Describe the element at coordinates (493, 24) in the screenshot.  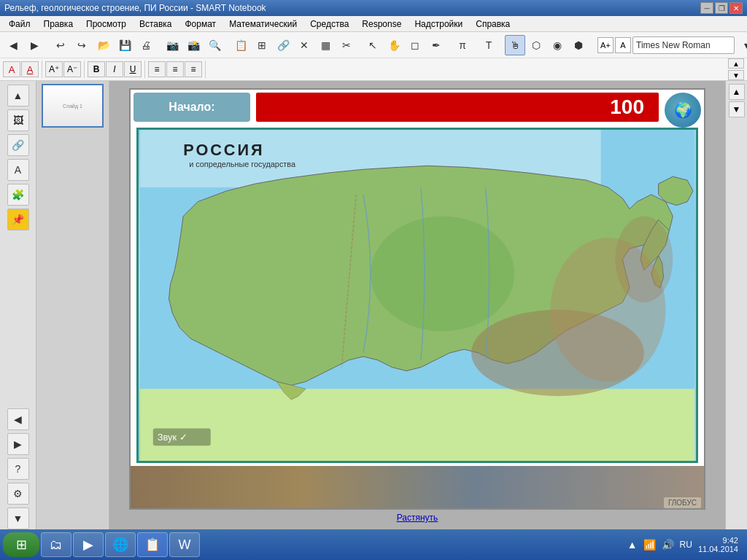
I see `menu-help: Справка` at that location.